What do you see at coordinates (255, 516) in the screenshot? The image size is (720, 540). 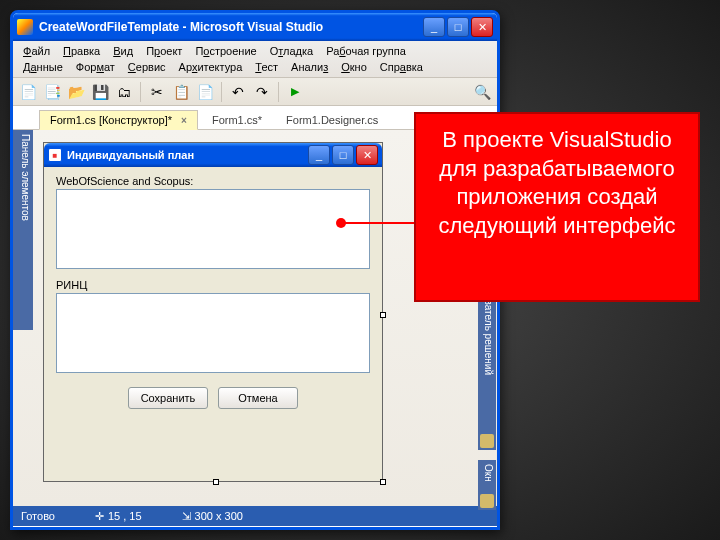 I see `statusbar: Готово ✛ 15 , 15 ⇲ 300 x 300` at bounding box center [255, 516].